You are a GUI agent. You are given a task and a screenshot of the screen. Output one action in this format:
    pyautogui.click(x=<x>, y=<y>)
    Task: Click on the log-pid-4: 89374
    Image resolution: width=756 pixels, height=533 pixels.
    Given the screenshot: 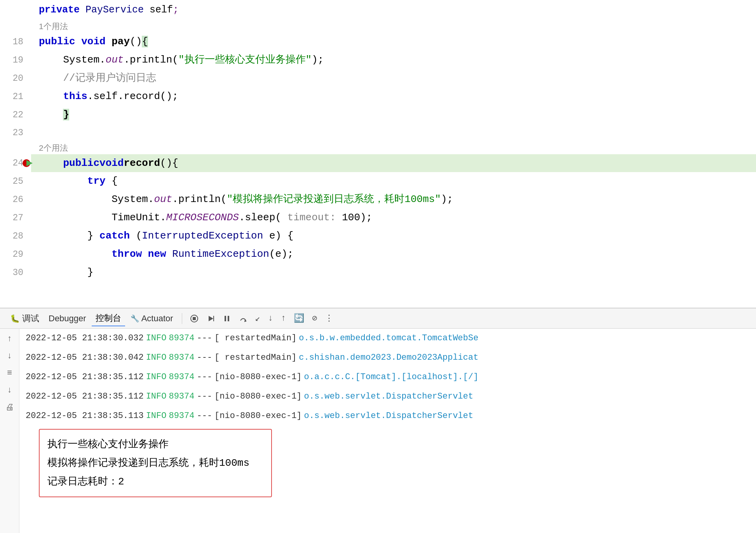 What is the action you would take?
    pyautogui.click(x=181, y=397)
    